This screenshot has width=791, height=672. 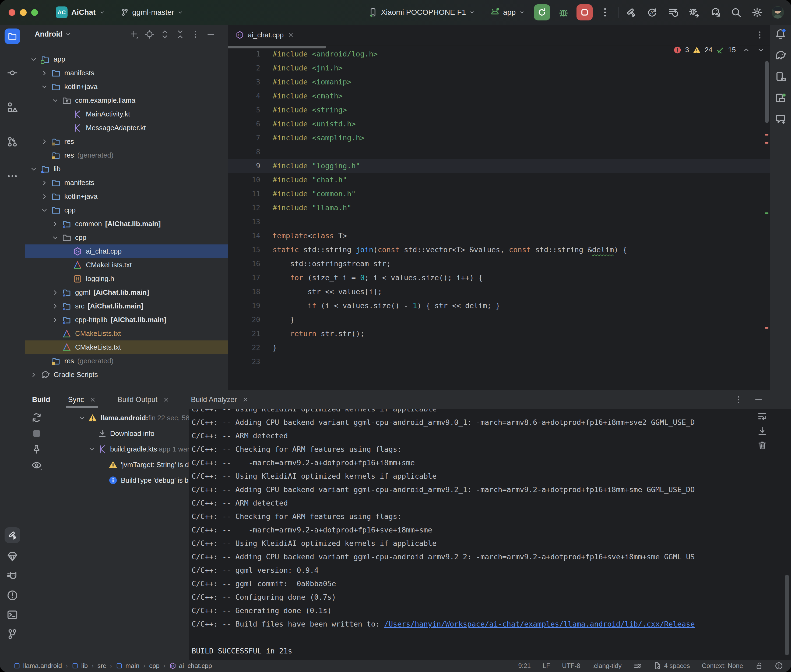 I want to click on tree-item-src: src[AiChat.lib.main], so click(x=127, y=306).